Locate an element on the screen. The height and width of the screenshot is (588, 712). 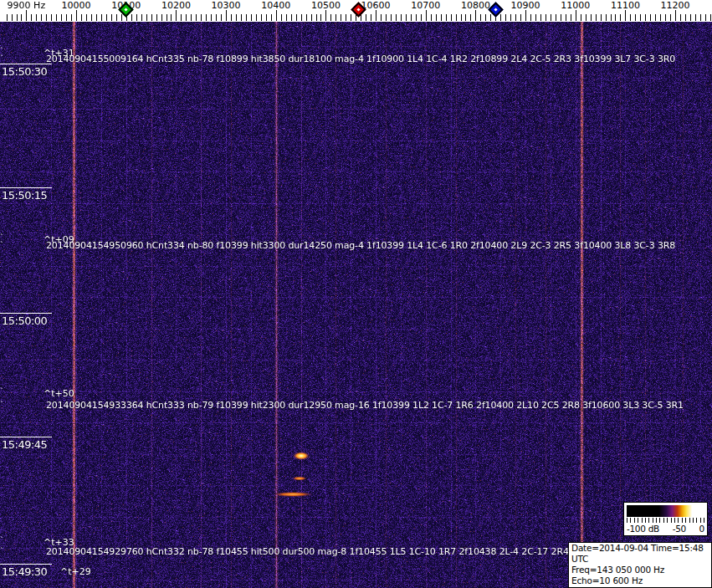
freq-label: 10900 is located at coordinates (525, 5).